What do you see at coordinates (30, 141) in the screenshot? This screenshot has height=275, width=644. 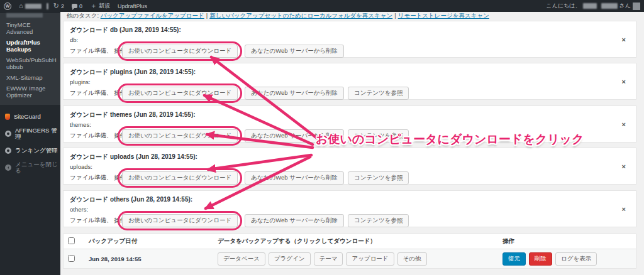 I see `sidebar-main-menu: SiteGuard AFFINGERS 管理 ランキング管理 メニューを閉じる` at bounding box center [30, 141].